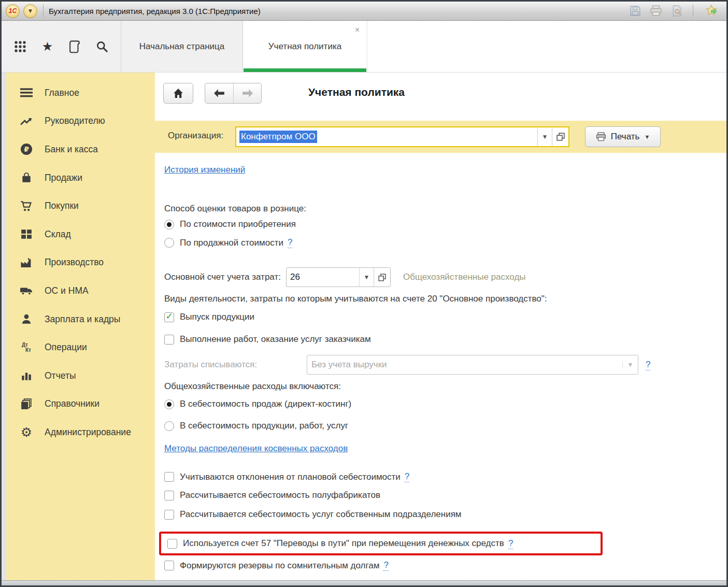 The height and width of the screenshot is (587, 728). Describe the element at coordinates (358, 30) in the screenshot. I see `close-icon: ×` at that location.